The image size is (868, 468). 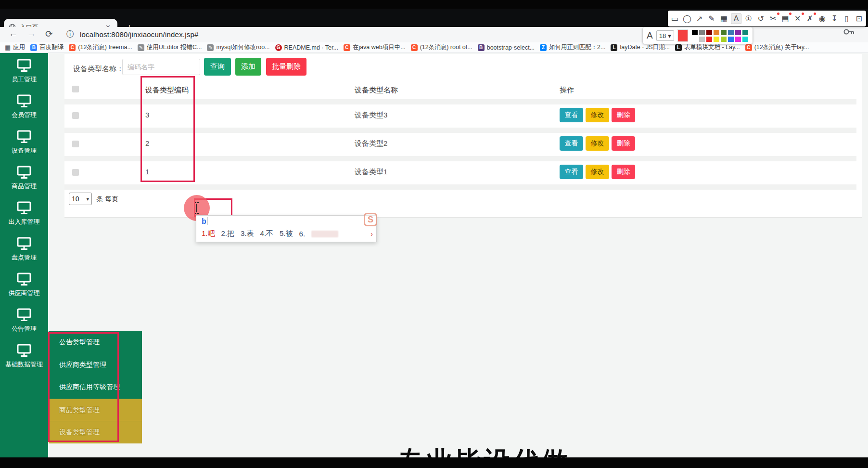 I want to click on ime-candidate: 4.不, so click(x=267, y=234).